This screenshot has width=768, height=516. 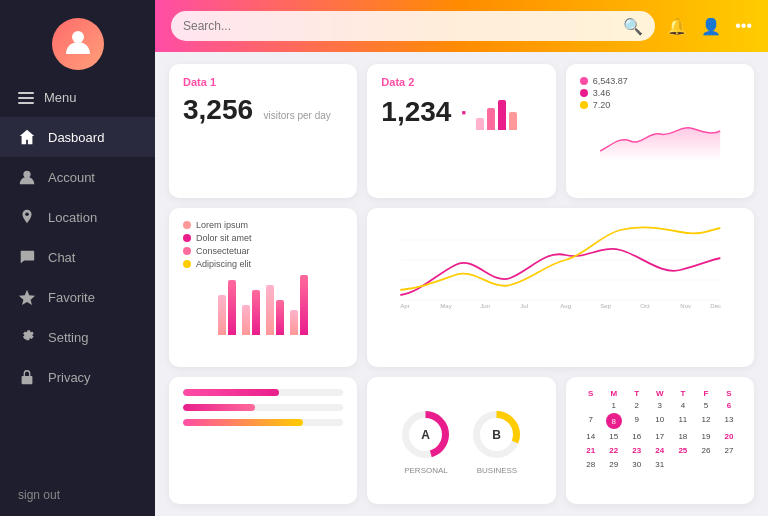 I want to click on cal-day-26: 26, so click(x=706, y=450).